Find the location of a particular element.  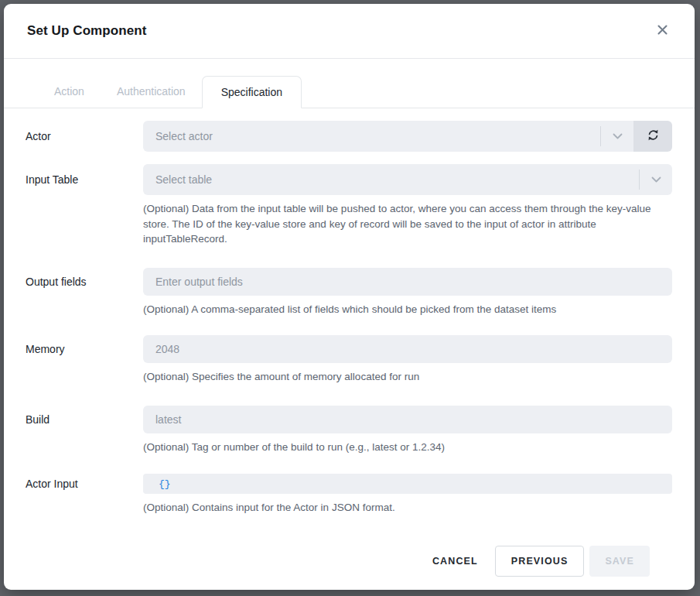

memory-help-text: (Optional) Specifies the amount of memor… is located at coordinates (398, 377).